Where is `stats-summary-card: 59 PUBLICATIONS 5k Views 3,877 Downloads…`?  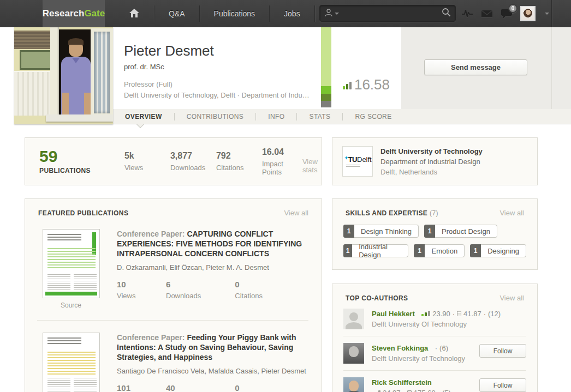
stats-summary-card: 59 PUBLICATIONS 5k Views 3,877 Downloads… is located at coordinates (174, 161).